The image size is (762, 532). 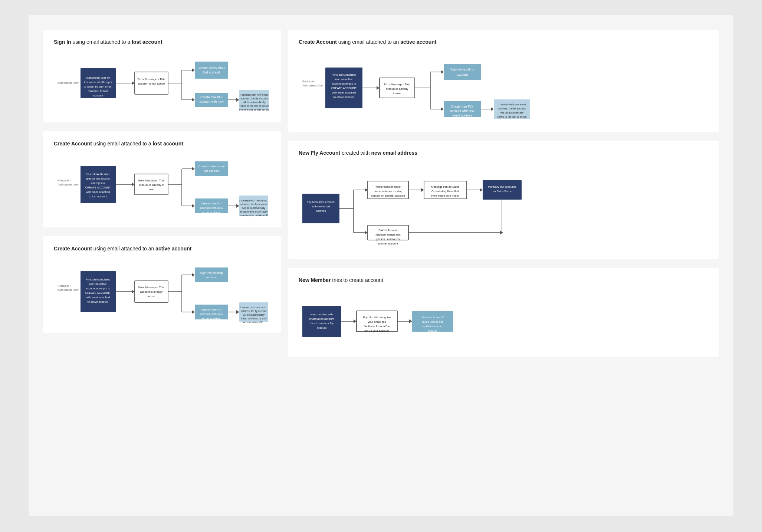 I want to click on svg-text: takes user to set, so click(x=433, y=322).